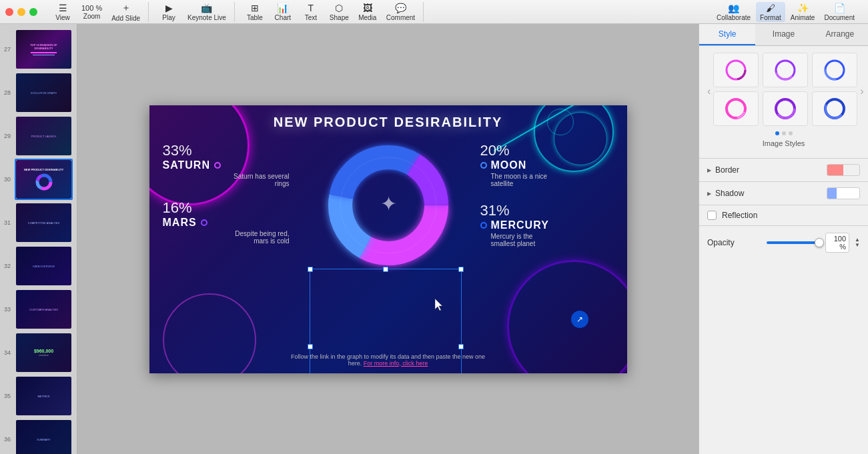  I want to click on shadow-row: ▶ Shadow, so click(783, 193).